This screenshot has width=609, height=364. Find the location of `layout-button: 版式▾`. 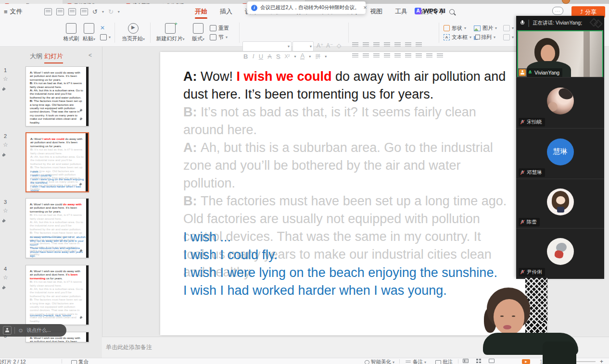

layout-button: 版式▾ is located at coordinates (198, 33).